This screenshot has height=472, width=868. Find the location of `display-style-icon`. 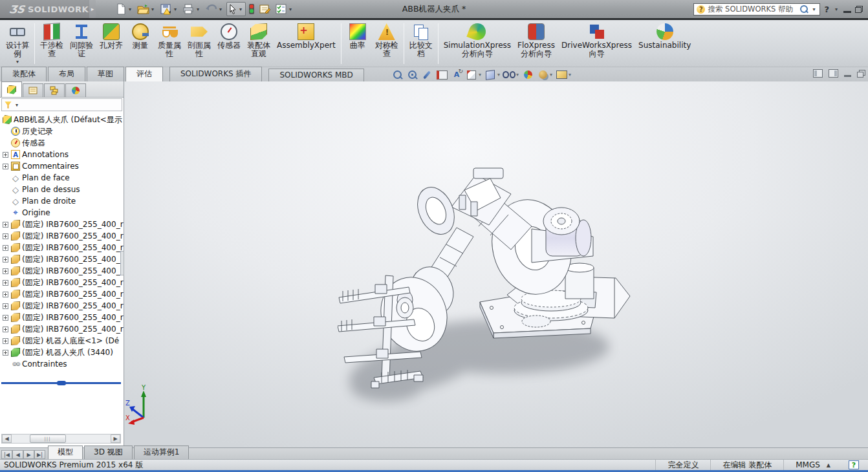

display-style-icon is located at coordinates (490, 75).